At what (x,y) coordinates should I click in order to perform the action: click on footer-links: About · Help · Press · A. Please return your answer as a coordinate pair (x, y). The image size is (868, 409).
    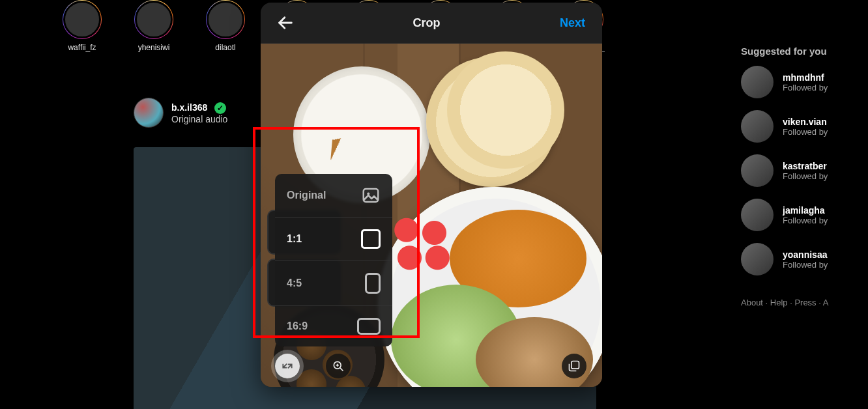
    Looking at the image, I should click on (804, 302).